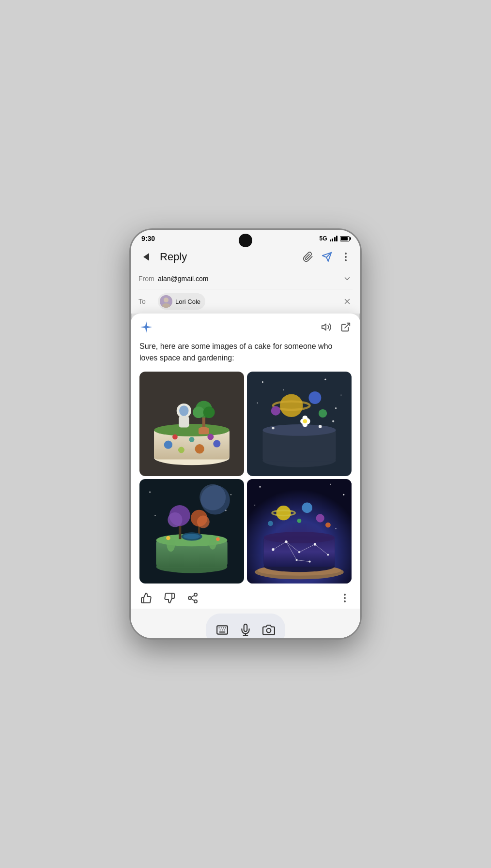  I want to click on send-icon, so click(327, 257).